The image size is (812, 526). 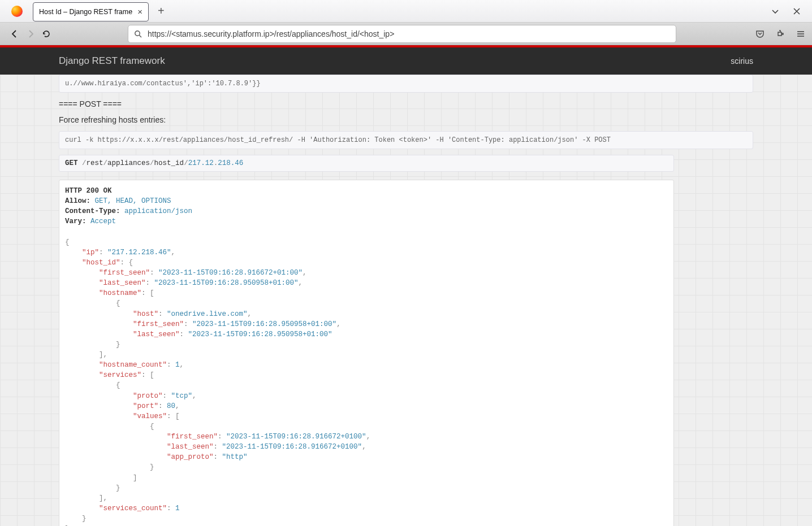 What do you see at coordinates (406, 120) in the screenshot?
I see `post-section-desc: Force refreshing hosts entries:` at bounding box center [406, 120].